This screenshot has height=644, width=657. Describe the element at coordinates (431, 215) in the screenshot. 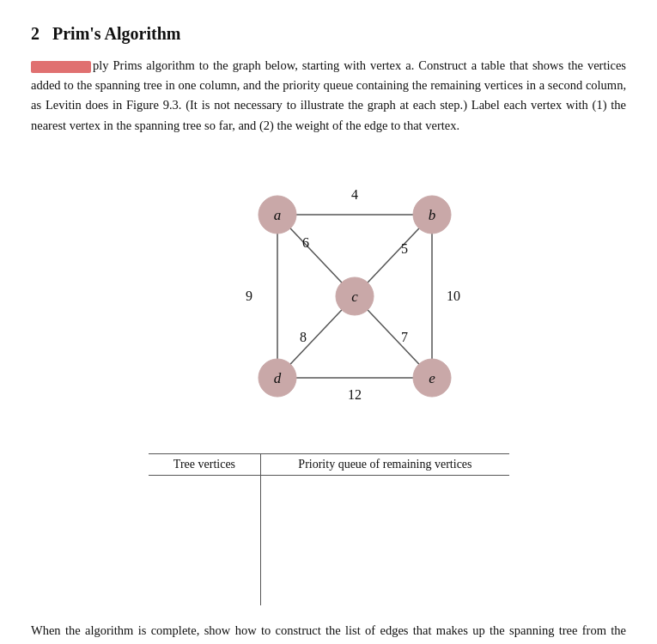

I see `vertex-b-label: b` at that location.